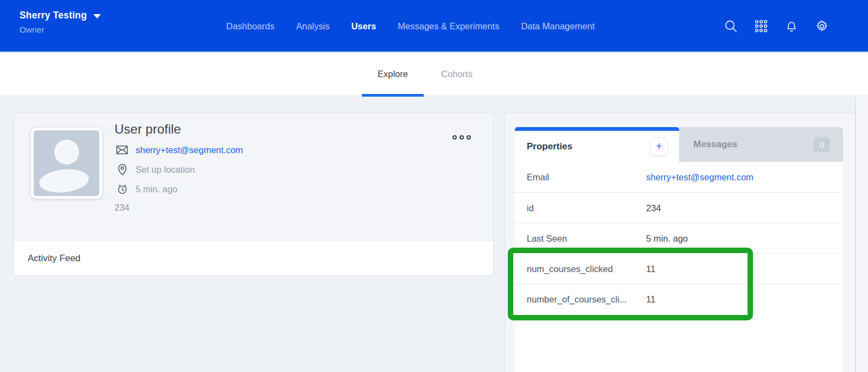 The width and height of the screenshot is (868, 372). Describe the element at coordinates (531, 207) in the screenshot. I see `property-label: id` at that location.